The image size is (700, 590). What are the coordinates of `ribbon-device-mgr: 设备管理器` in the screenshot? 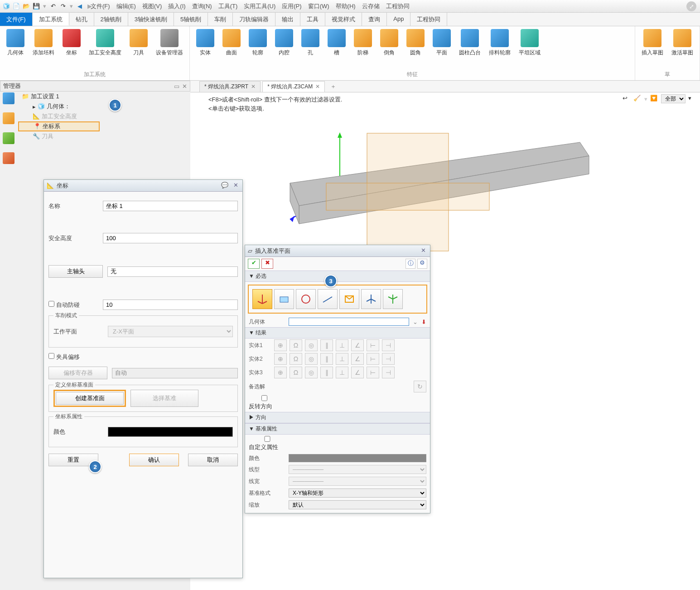 It's located at (169, 49).